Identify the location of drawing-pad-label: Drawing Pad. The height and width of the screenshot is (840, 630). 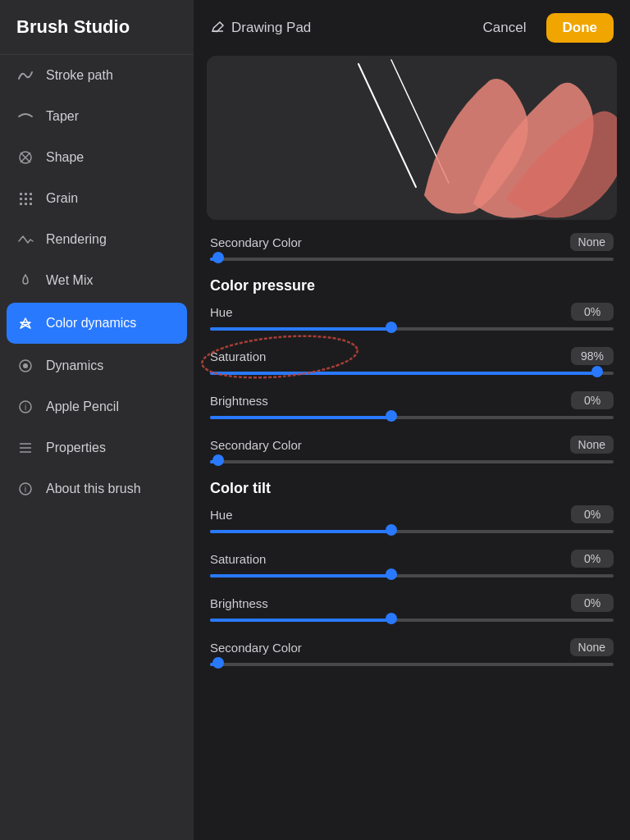
(271, 28).